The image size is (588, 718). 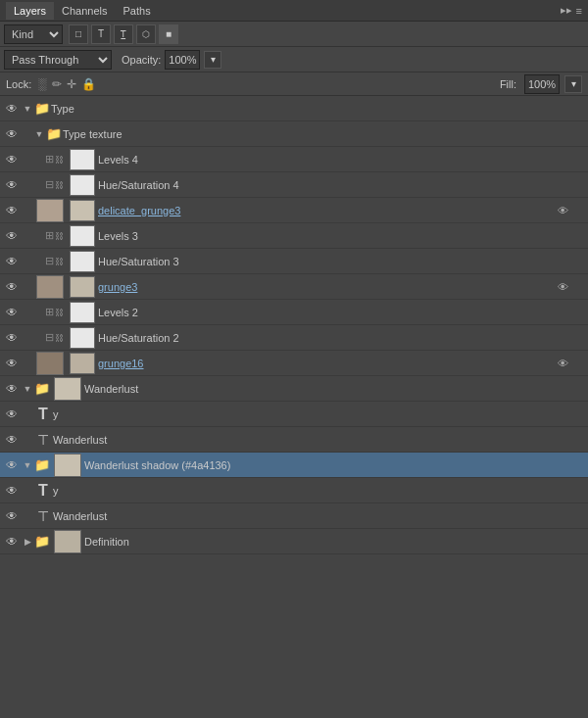 I want to click on tab-layers: Layers, so click(x=29, y=11).